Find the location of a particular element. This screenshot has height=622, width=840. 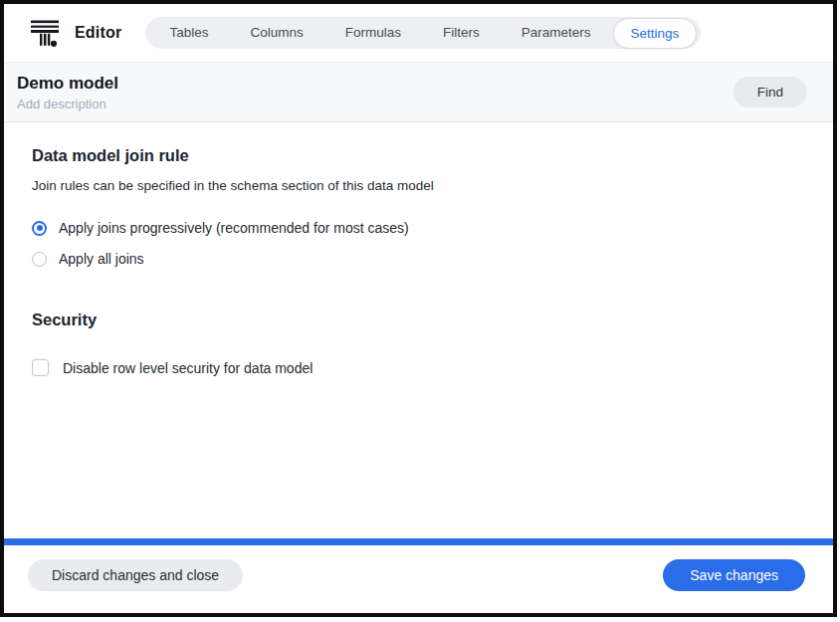

tab-parameters: Parameters is located at coordinates (556, 33).